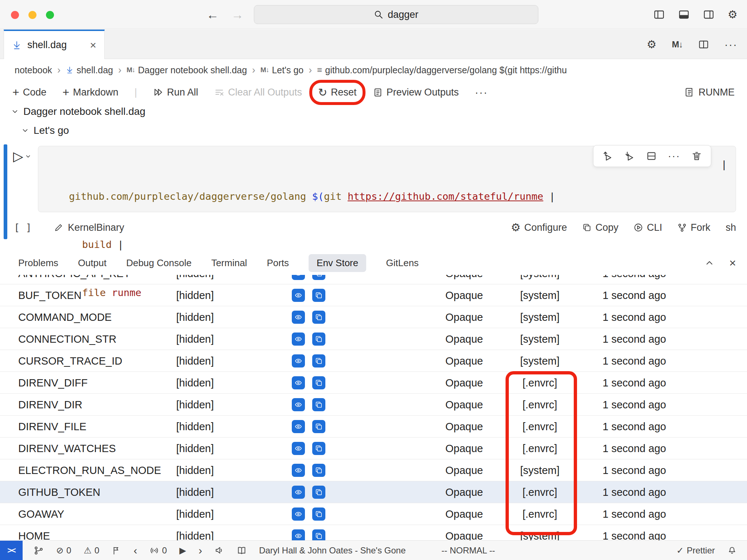  What do you see at coordinates (29, 93) in the screenshot?
I see `add-code-cell-button: + Code` at bounding box center [29, 93].